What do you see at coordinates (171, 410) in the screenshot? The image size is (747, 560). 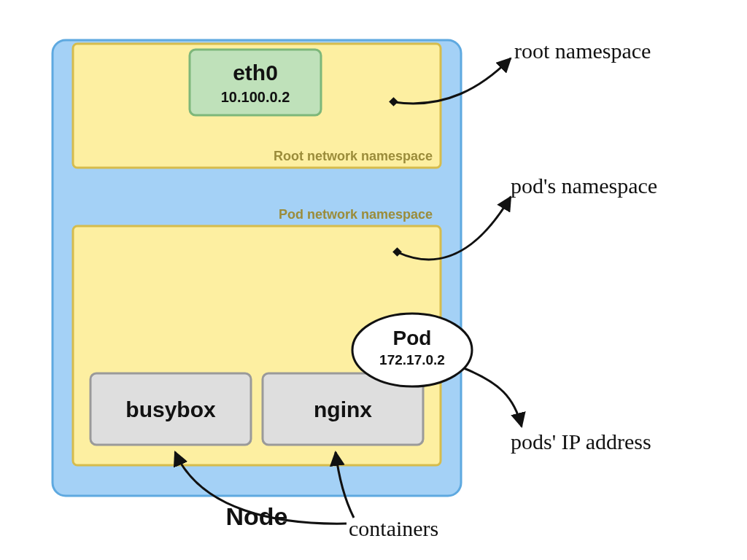 I see `busybox-label: busybox` at bounding box center [171, 410].